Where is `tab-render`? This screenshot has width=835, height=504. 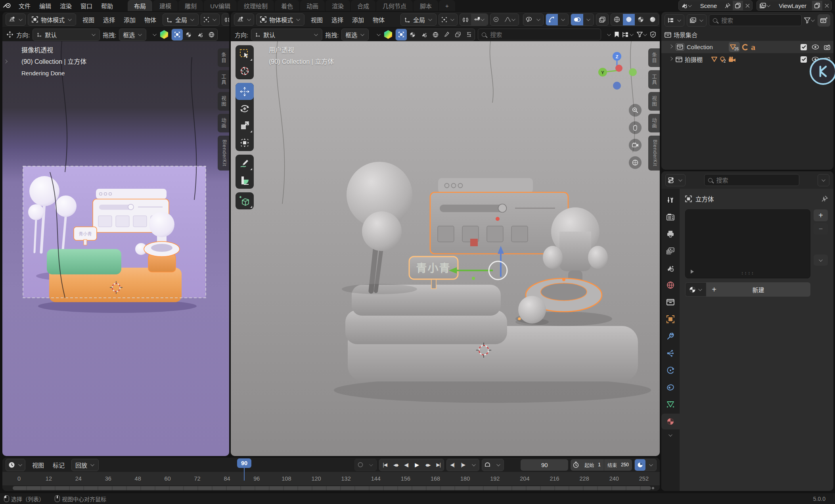 tab-render is located at coordinates (670, 217).